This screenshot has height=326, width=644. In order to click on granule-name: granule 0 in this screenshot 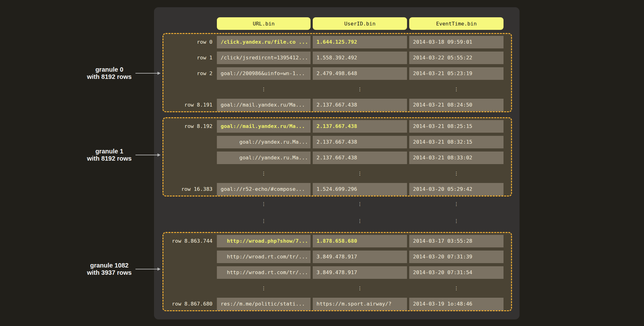, I will do `click(109, 70)`.